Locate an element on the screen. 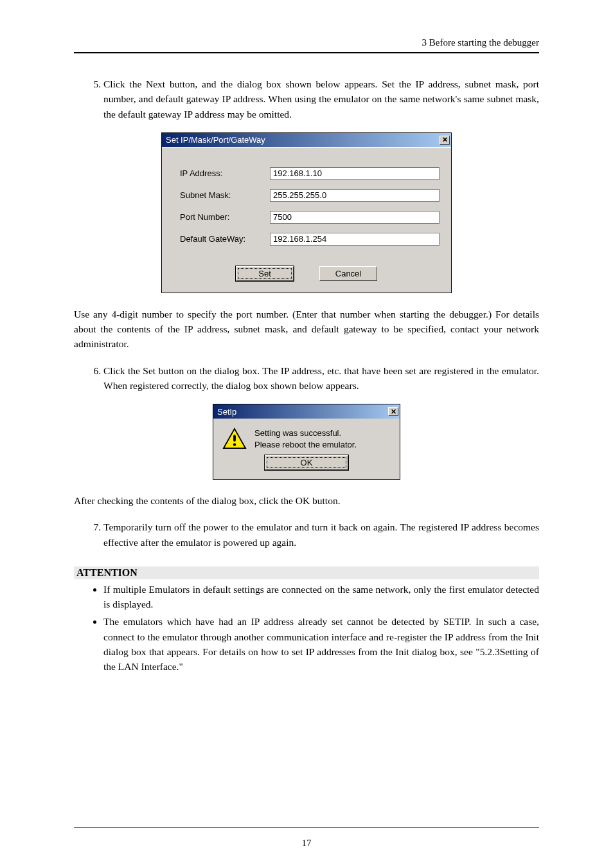 This screenshot has width=613, height=868. input-subnet-mask is located at coordinates (355, 195).